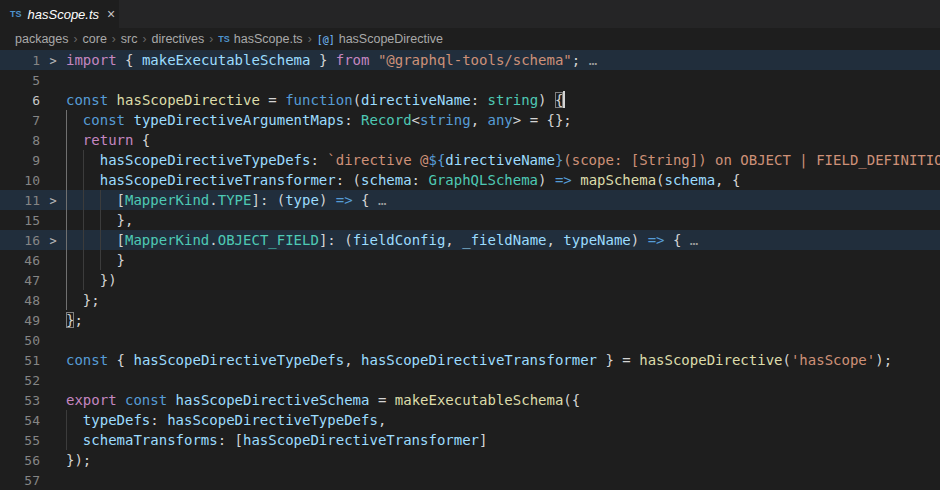 The width and height of the screenshot is (940, 490). Describe the element at coordinates (572, 400) in the screenshot. I see `code-token: ({` at that location.